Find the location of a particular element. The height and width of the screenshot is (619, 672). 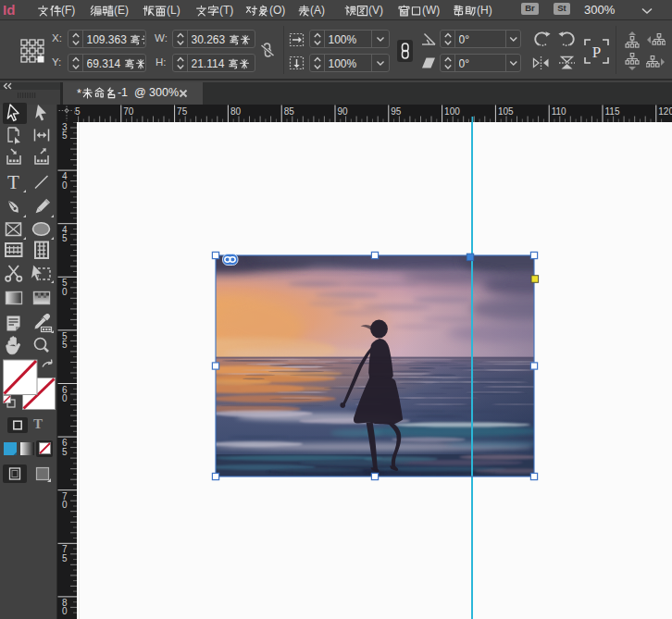

svg-text: 100 is located at coordinates (452, 111).